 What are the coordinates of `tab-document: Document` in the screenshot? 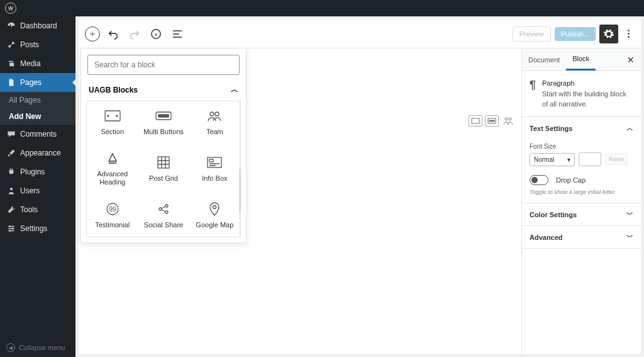 It's located at (544, 60).